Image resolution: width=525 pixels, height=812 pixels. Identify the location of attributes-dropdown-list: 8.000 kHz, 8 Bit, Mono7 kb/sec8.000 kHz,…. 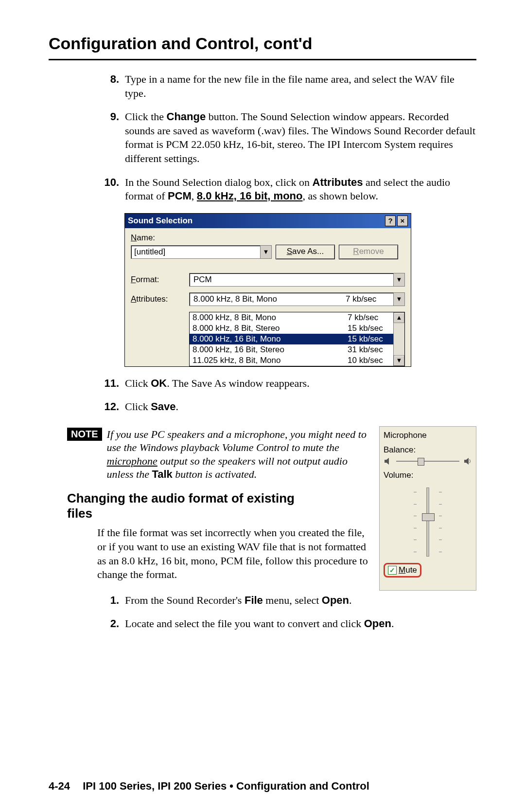
(297, 339).